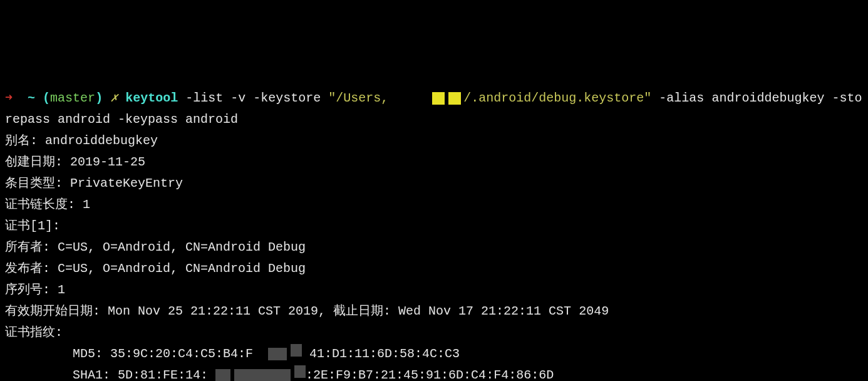 The width and height of the screenshot is (868, 381). Describe the element at coordinates (279, 375) in the screenshot. I see `output-sha1: SHA1: 5D:81:FE:14: :2E:F9:B7:21:45:91:6D…` at that location.